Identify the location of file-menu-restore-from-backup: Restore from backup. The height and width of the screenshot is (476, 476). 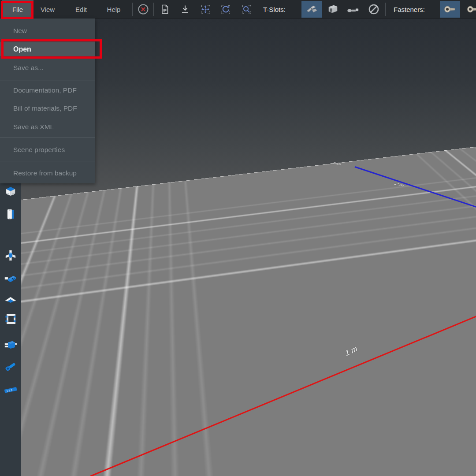
(48, 173).